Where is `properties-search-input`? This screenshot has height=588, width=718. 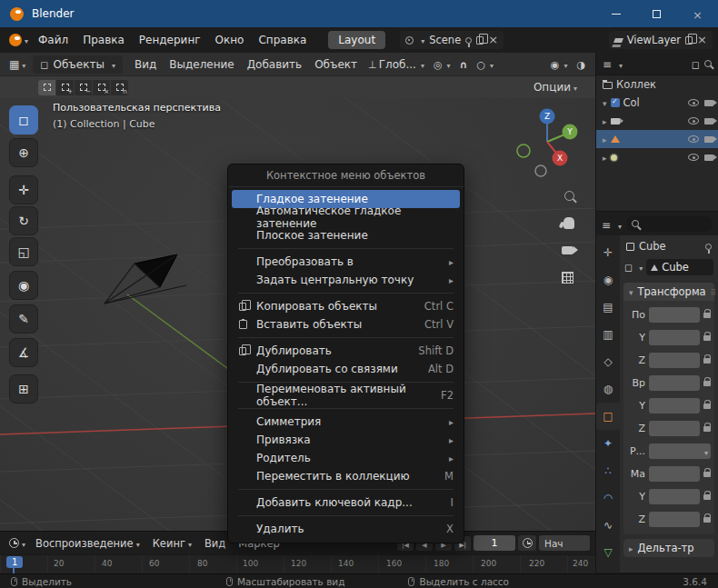
properties-search-input is located at coordinates (669, 224).